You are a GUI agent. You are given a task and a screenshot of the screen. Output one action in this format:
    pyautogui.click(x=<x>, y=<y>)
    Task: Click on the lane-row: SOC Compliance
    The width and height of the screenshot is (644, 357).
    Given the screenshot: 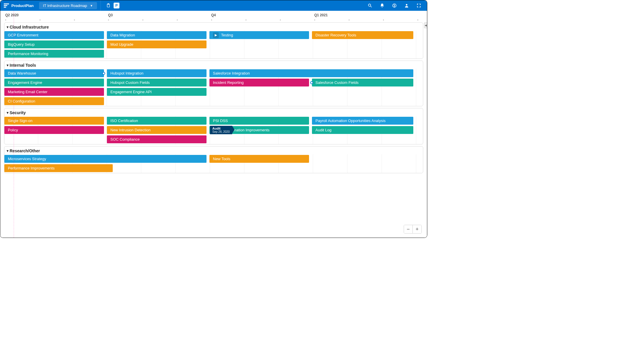 What is the action you would take?
    pyautogui.click(x=214, y=139)
    